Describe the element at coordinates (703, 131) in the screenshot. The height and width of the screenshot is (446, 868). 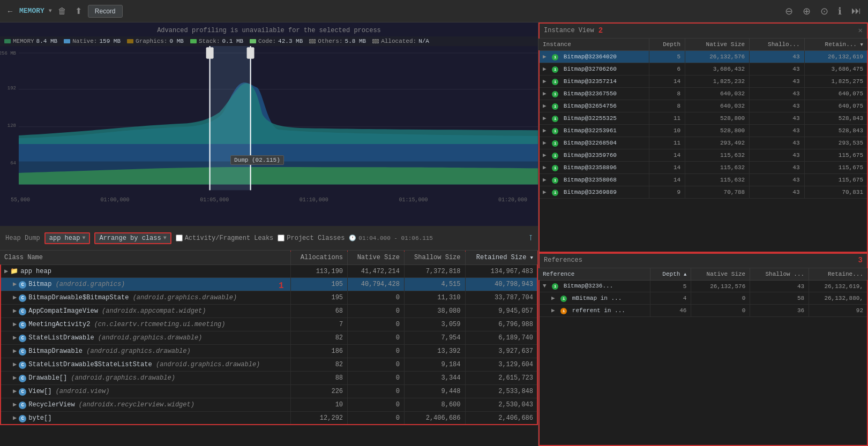
I see `instance-table-row: ▶ i Bitmap@32253961 10 528,800 43 528,84…` at that location.